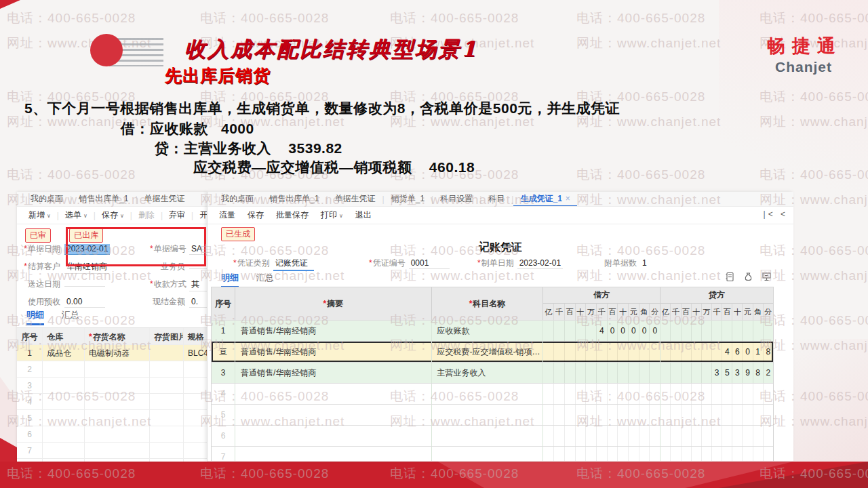 This screenshot has width=868, height=488. Describe the element at coordinates (113, 216) in the screenshot. I see `toolbar-button-3: 保存∨` at that location.